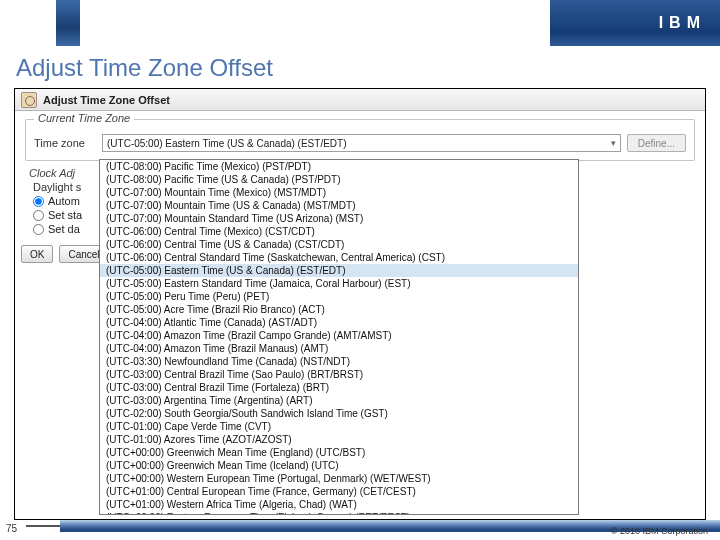  I want to click on timezone-option: (UTC-08:00) Pacific Time (Mexico) (PST/P…, so click(339, 166).